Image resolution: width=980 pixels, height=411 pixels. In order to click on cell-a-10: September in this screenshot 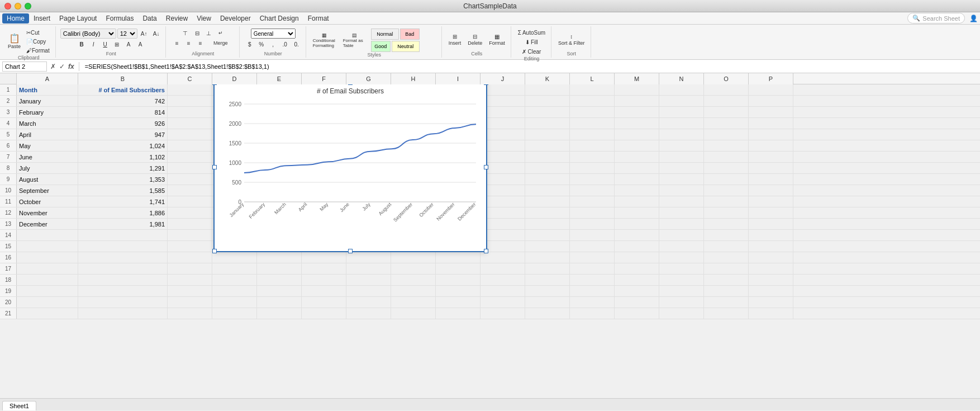, I will do `click(47, 190)`.